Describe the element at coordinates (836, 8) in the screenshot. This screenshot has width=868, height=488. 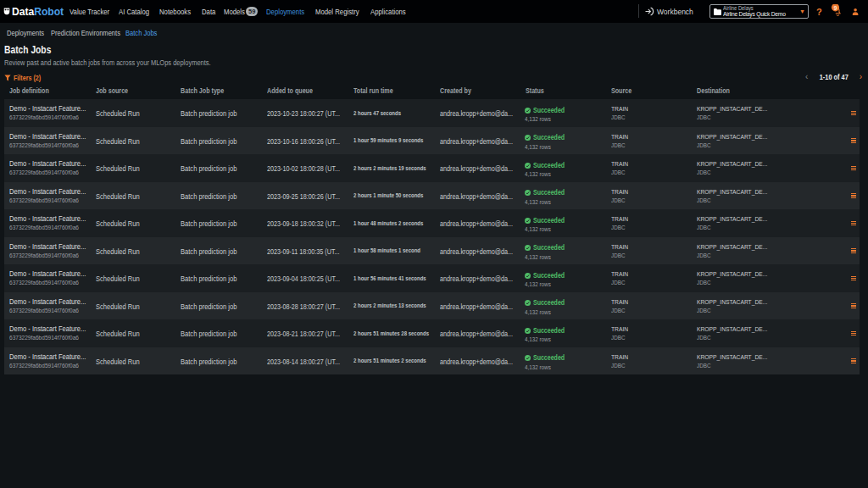
I see `svg-text: 9` at that location.